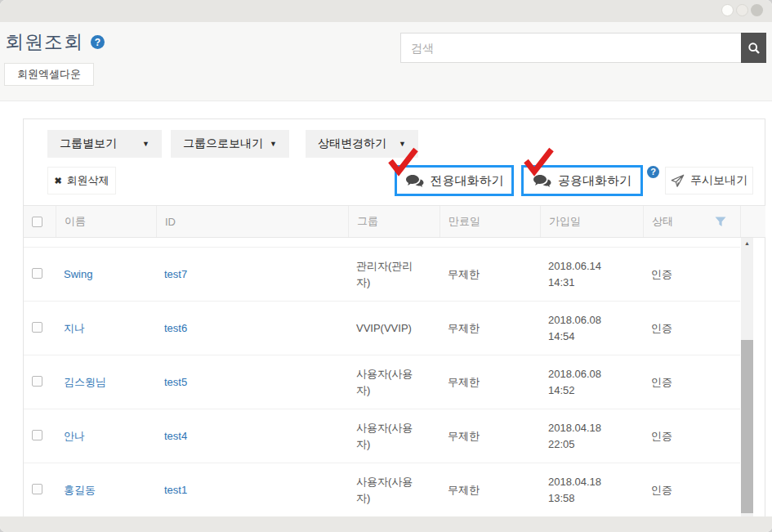 This screenshot has height=532, width=772. I want to click on header-scrollbar-spacer, so click(753, 221).